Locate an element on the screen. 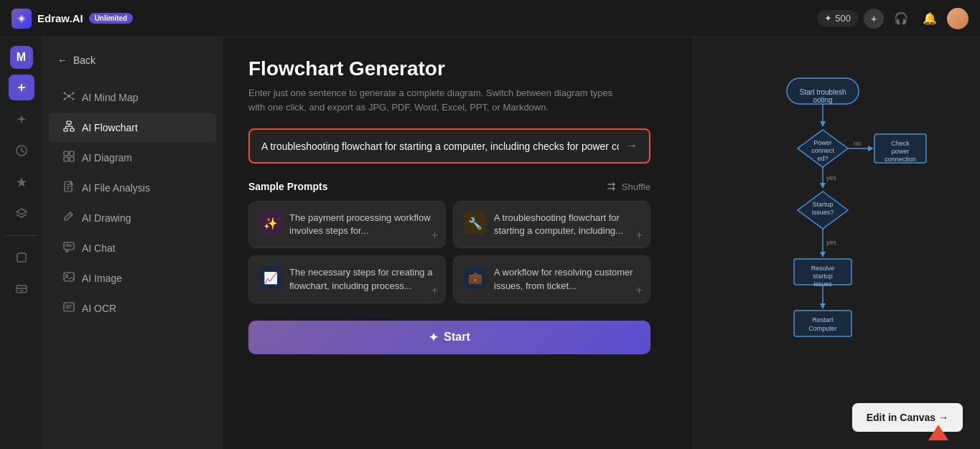 The height and width of the screenshot is (449, 980). prompt-card-add-4: + is located at coordinates (639, 290).